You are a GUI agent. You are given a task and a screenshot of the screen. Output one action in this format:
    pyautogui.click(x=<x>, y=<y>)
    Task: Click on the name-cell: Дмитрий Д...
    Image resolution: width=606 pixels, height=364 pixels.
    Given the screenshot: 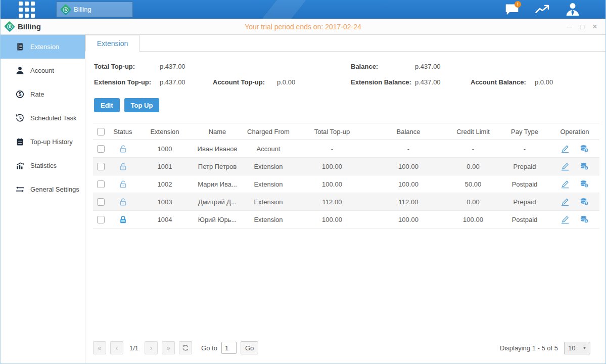 What is the action you would take?
    pyautogui.click(x=217, y=202)
    